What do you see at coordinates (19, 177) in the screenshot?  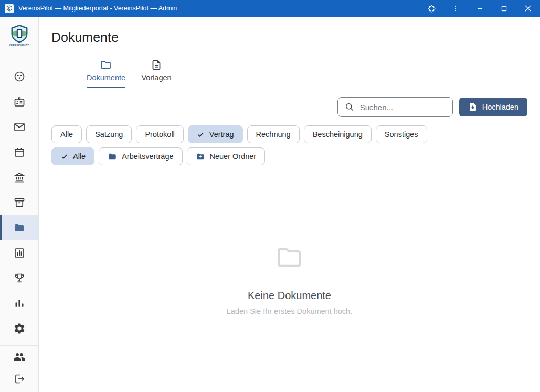 I see `bank-icon` at bounding box center [19, 177].